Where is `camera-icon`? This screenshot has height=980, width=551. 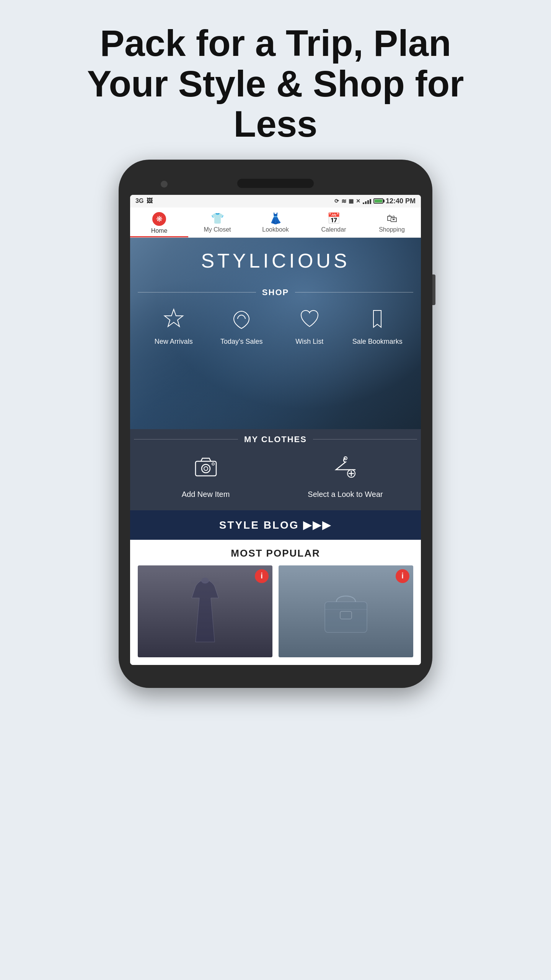 camera-icon is located at coordinates (206, 470).